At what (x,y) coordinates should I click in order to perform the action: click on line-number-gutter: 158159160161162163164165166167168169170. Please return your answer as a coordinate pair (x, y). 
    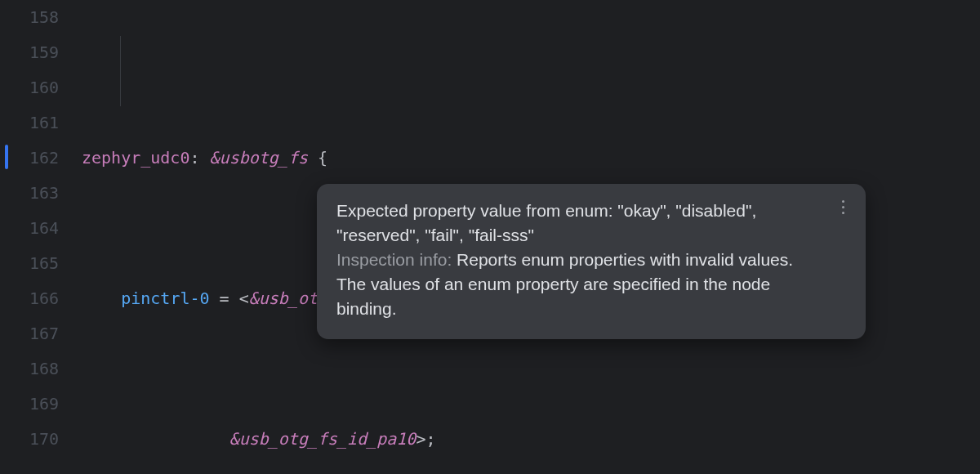
    Looking at the image, I should click on (41, 237).